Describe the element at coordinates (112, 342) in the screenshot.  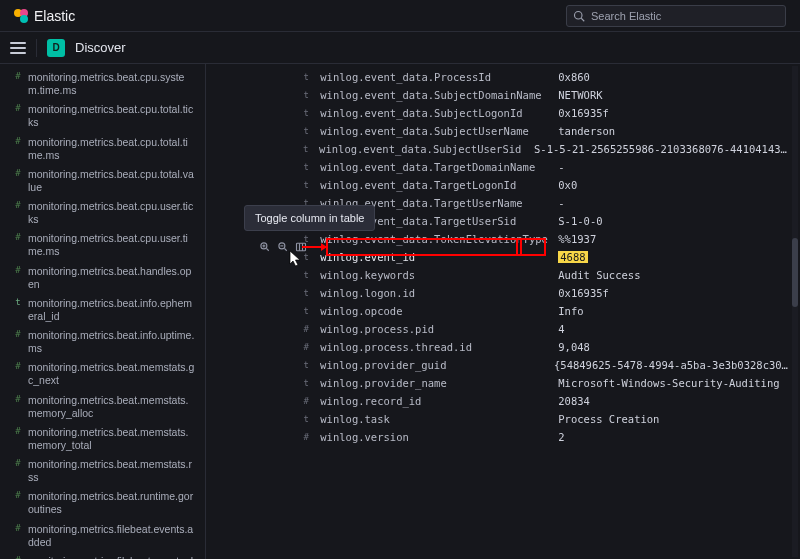
I see `field-label: monitoring.metrics.beat.info.uptime.ms` at that location.